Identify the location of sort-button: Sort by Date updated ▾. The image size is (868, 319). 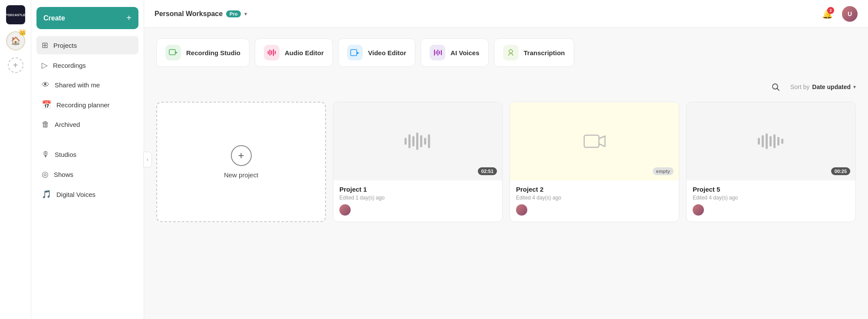
(823, 87).